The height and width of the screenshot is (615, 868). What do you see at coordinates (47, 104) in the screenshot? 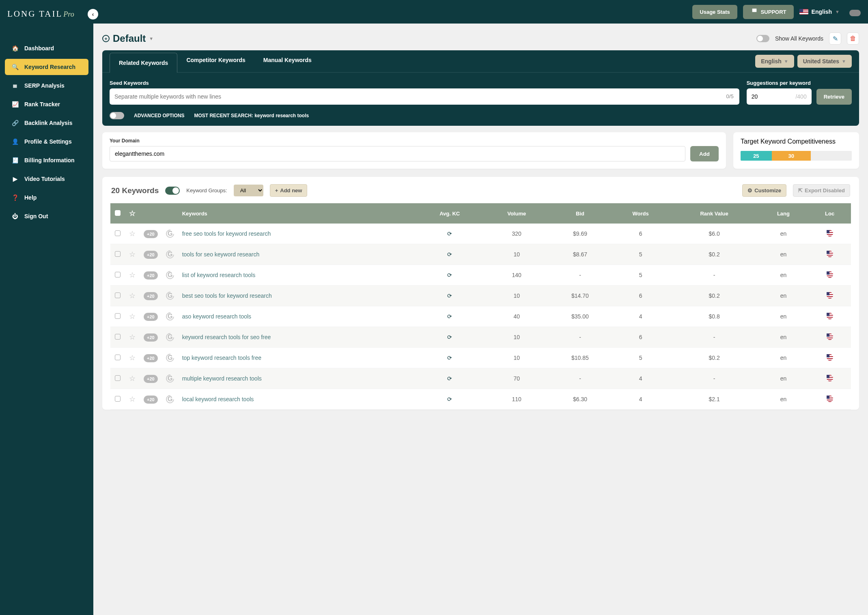
I see `sidebar-item-rank-tracker: 📈Rank Tracker` at bounding box center [47, 104].